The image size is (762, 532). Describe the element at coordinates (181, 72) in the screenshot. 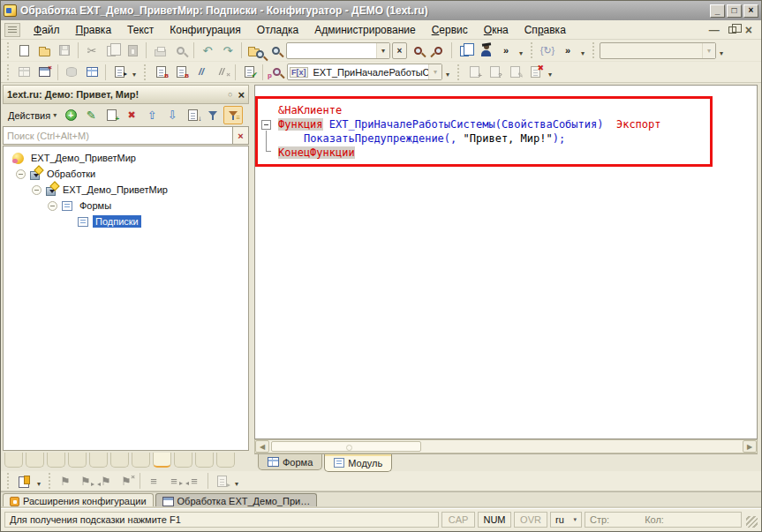

I see `function-template-icon: в` at that location.